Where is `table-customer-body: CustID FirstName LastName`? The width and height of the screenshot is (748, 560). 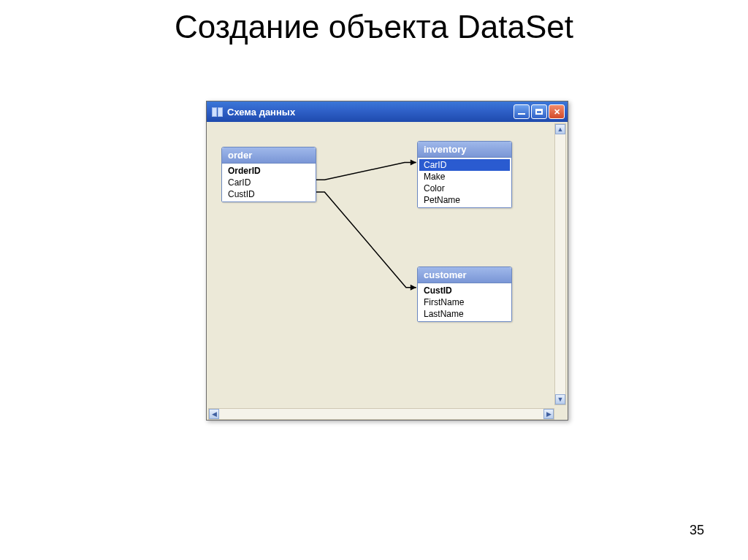 table-customer-body: CustID FirstName LastName is located at coordinates (465, 302).